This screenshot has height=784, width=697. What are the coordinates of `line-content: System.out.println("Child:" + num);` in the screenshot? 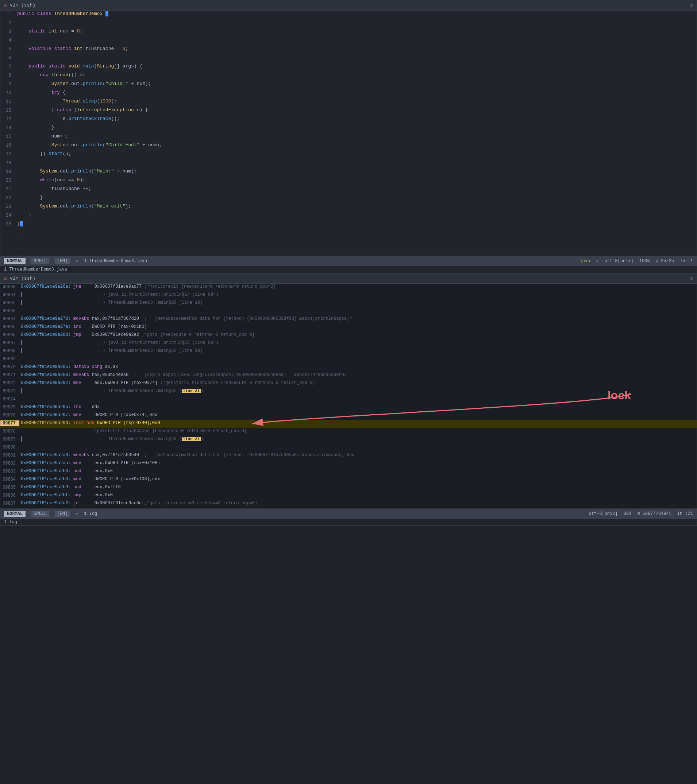 It's located at (356, 84).